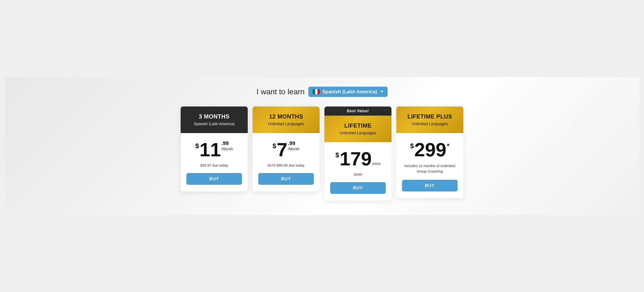  What do you see at coordinates (214, 165) in the screenshot?
I see `due-today-3months: $35.97 due today` at bounding box center [214, 165].